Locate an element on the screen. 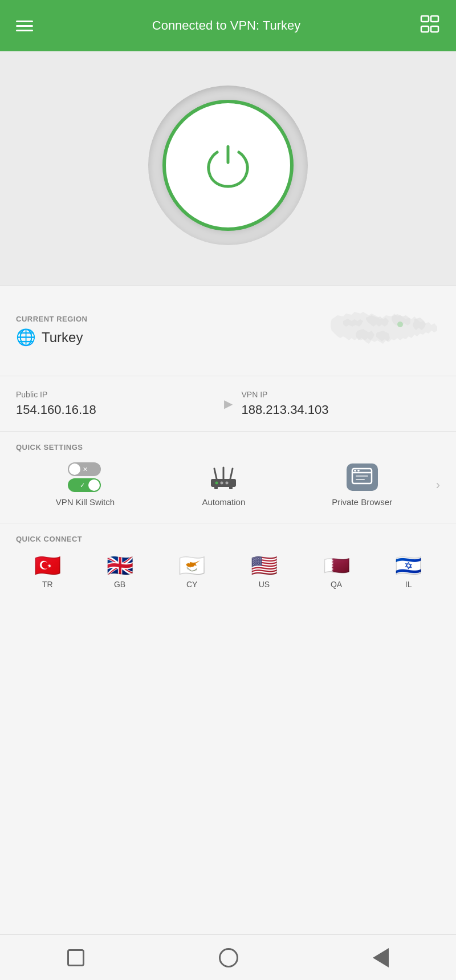 This screenshot has height=980, width=456. bottom-navigation is located at coordinates (228, 957).